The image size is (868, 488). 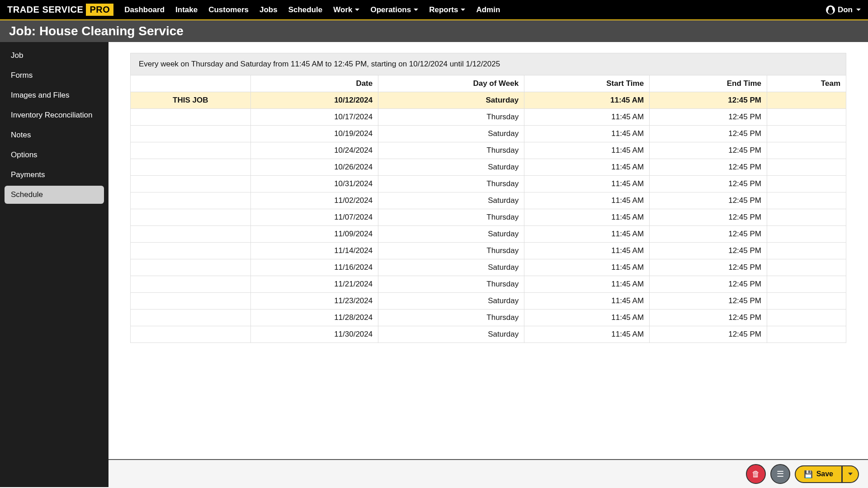 I want to click on nav-link-reports: Reports, so click(x=447, y=10).